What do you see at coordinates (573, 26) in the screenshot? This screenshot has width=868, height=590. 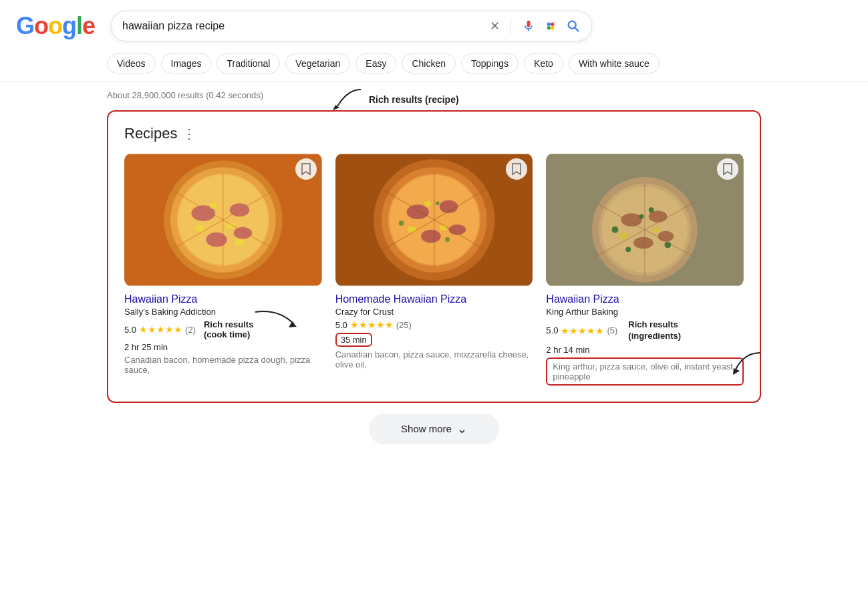 I see `search-button` at bounding box center [573, 26].